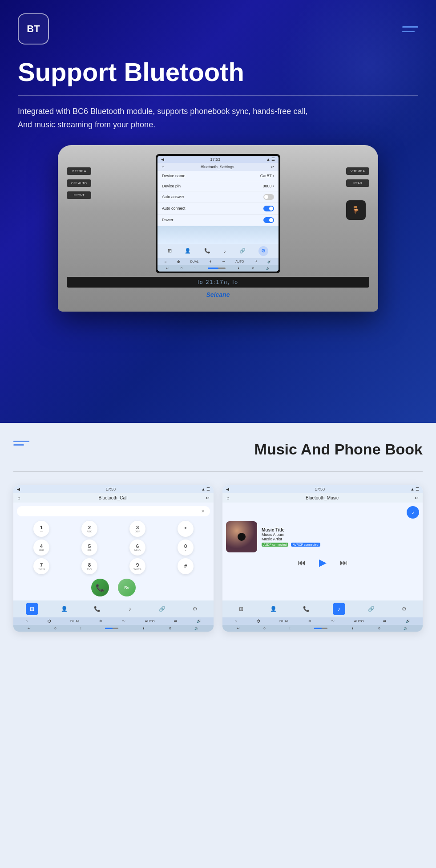 Image resolution: width=436 pixels, height=868 pixels. I want to click on c-fan: ❄, so click(101, 621).